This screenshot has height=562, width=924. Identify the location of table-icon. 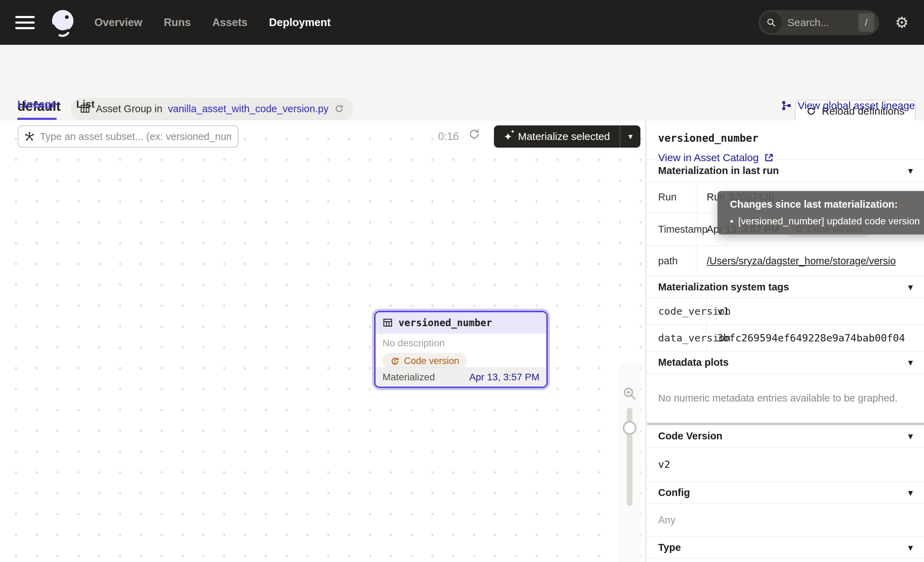
(388, 323).